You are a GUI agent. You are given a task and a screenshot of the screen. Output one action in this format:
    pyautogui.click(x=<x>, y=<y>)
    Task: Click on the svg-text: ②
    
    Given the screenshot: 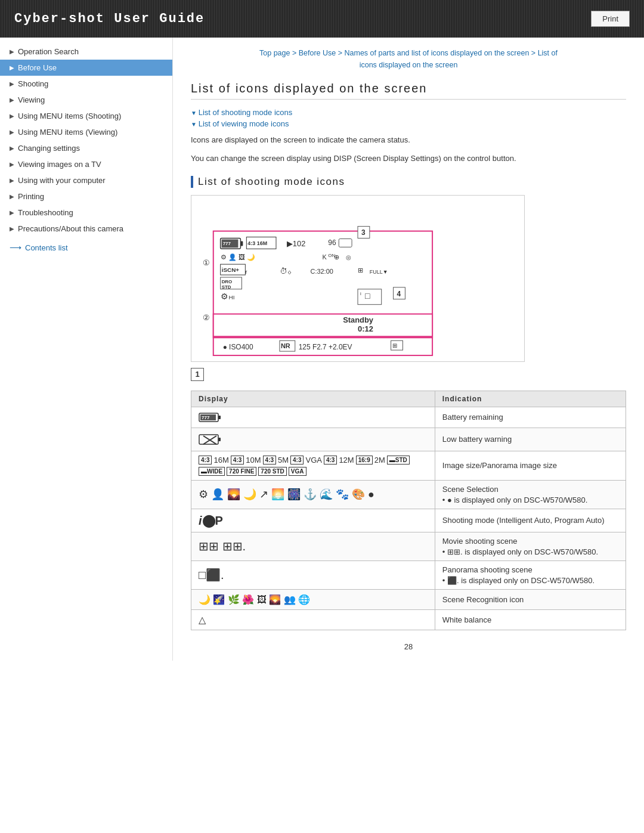 What is the action you would take?
    pyautogui.click(x=206, y=317)
    